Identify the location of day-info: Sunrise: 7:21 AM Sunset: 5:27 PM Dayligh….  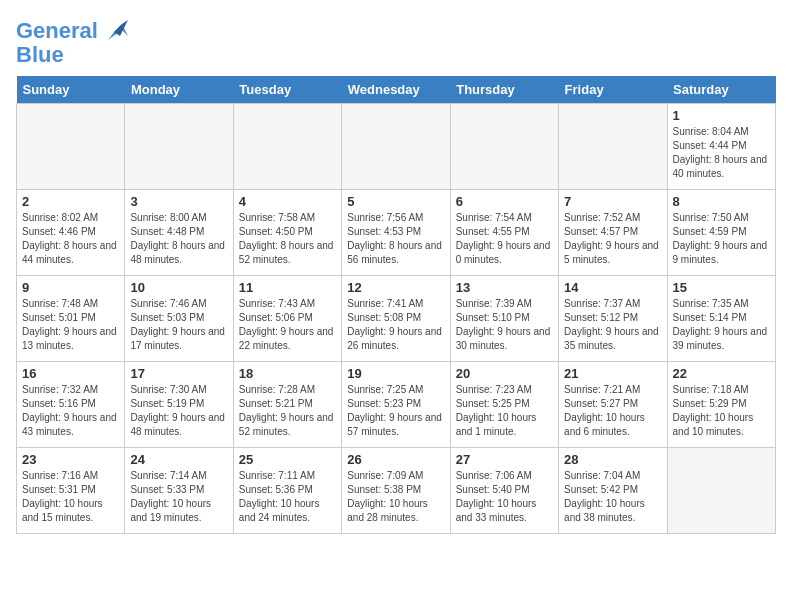
(612, 411).